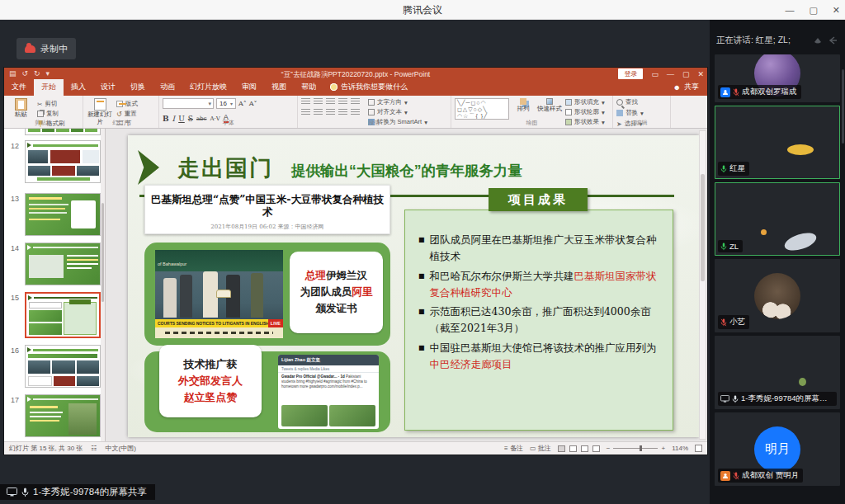 The width and height of the screenshot is (845, 504). What do you see at coordinates (680, 449) in the screenshot?
I see `zoom-percentage: 114%` at bounding box center [680, 449].